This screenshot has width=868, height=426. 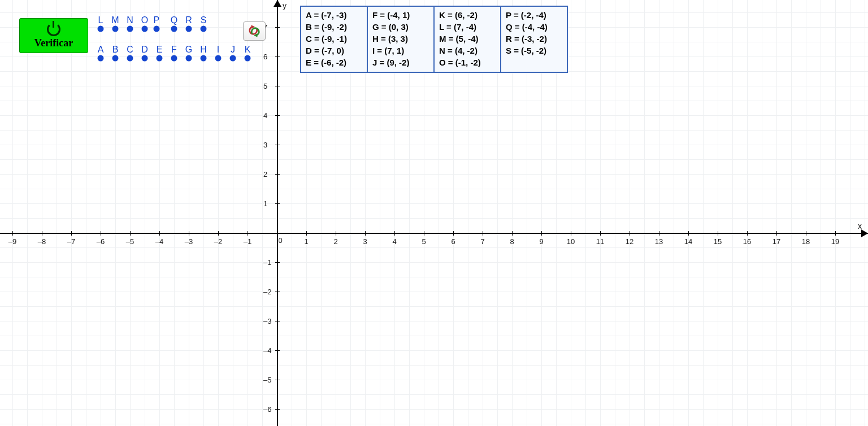 I want to click on y-tick-label: 4, so click(x=266, y=115).